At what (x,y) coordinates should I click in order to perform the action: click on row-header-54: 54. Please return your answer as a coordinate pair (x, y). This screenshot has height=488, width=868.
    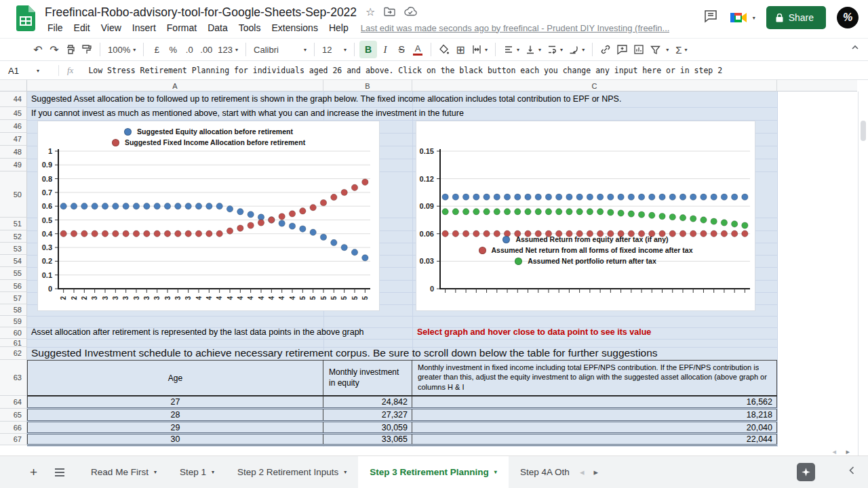
    Looking at the image, I should click on (14, 261).